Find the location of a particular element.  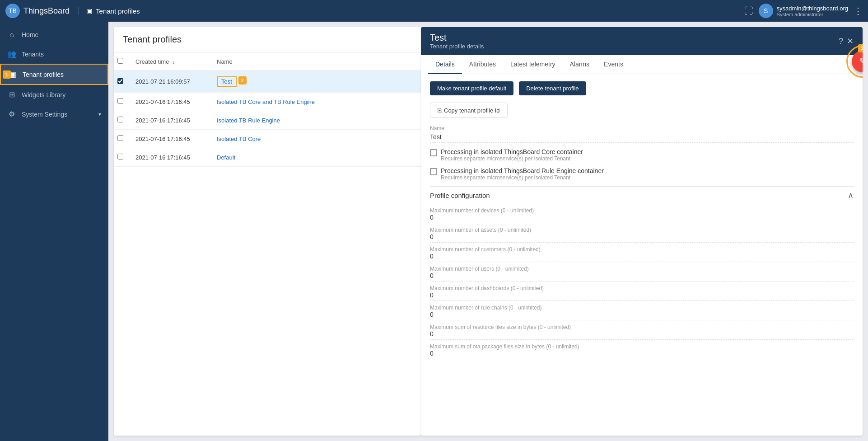

user-info: S sysadmin@thingsboard.org System admini… is located at coordinates (803, 11).